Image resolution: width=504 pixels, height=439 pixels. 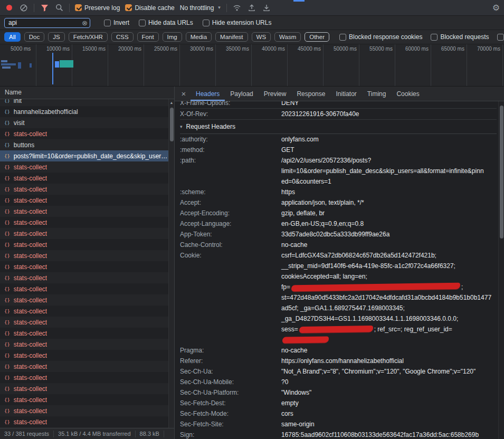 I want to click on network-conditions-button, so click(x=237, y=8).